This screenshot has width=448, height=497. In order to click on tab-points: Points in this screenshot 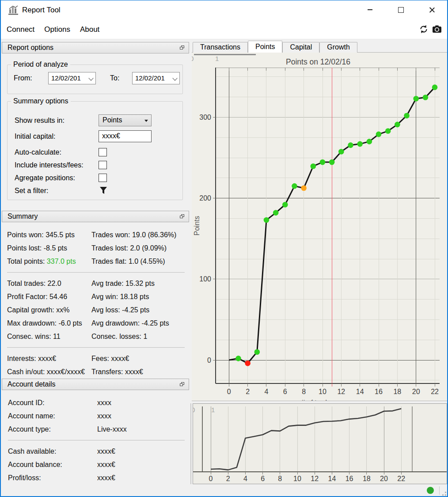, I will do `click(265, 47)`.